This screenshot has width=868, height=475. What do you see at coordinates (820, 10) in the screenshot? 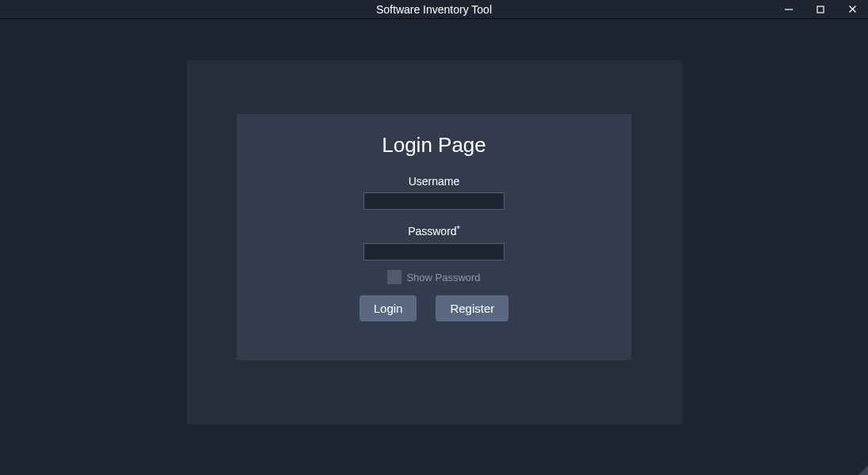
I see `maximize-button` at bounding box center [820, 10].